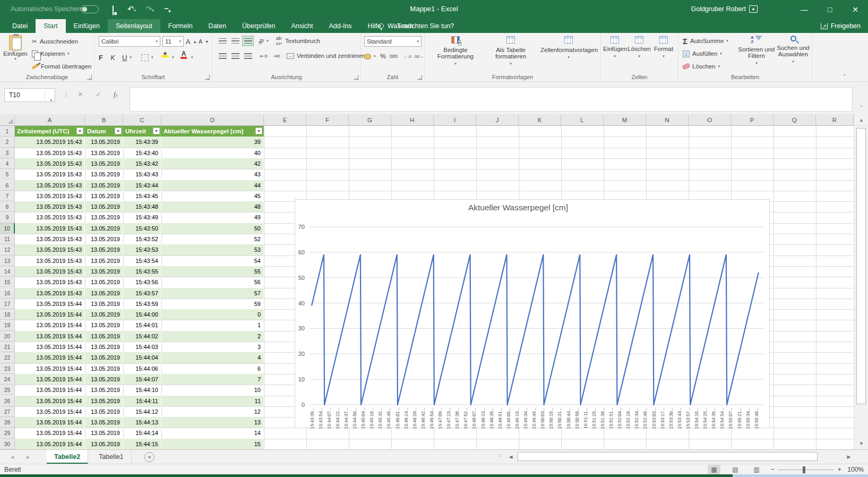 Image resolution: width=868 pixels, height=477 pixels. I want to click on cell: 15:44:03, so click(142, 347).